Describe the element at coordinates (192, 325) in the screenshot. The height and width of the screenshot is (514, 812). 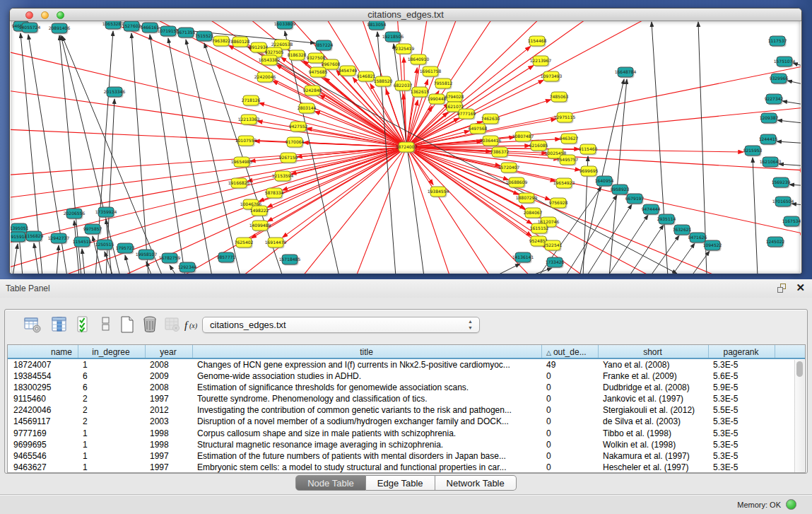
I see `function-builder-icon: f(x)` at that location.